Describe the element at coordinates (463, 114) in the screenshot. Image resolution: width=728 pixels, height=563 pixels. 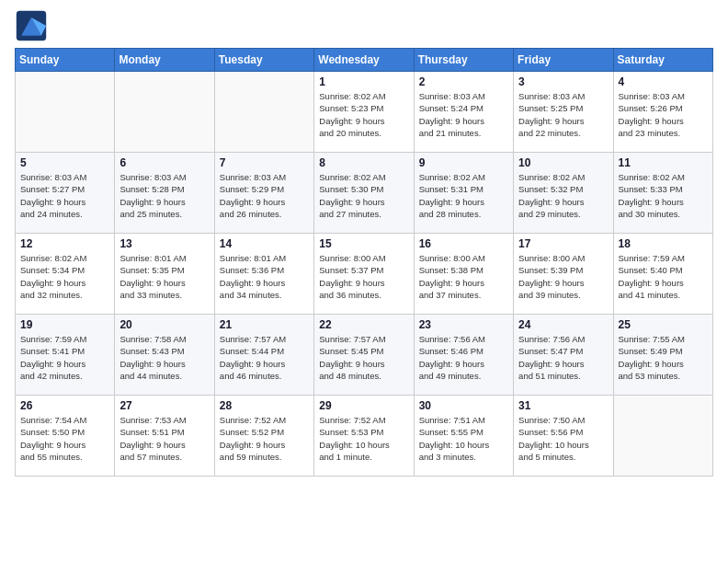
I see `day-info: Sunrise: 8:03 AM Sunset: 5:24 PM Dayligh…` at that location.